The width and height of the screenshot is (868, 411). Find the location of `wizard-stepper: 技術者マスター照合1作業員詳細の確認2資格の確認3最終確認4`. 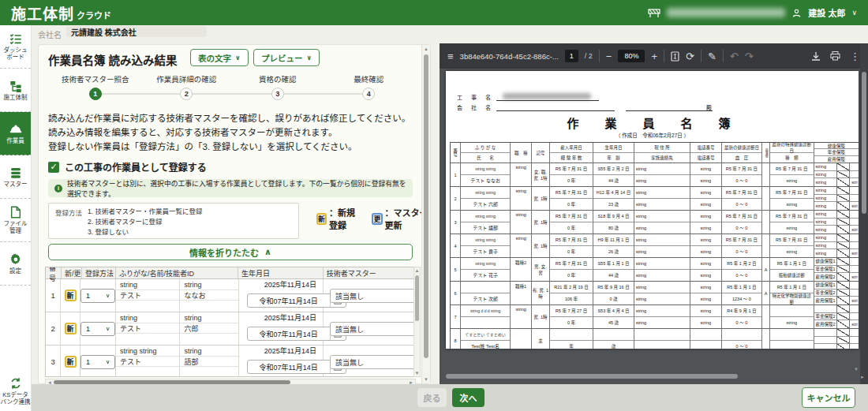

wizard-stepper: 技術者マスター照合1作業員詳細の確認2資格の確認3最終確認4 is located at coordinates (232, 90).